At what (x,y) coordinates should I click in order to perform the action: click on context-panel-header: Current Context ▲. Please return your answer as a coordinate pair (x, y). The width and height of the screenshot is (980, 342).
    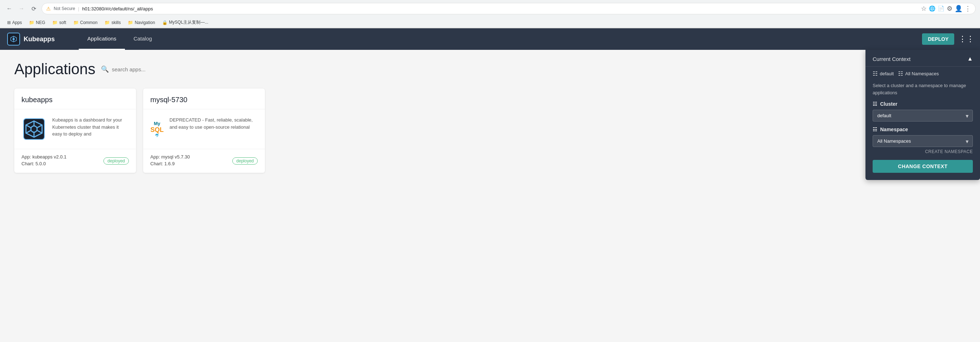
    Looking at the image, I should click on (923, 58).